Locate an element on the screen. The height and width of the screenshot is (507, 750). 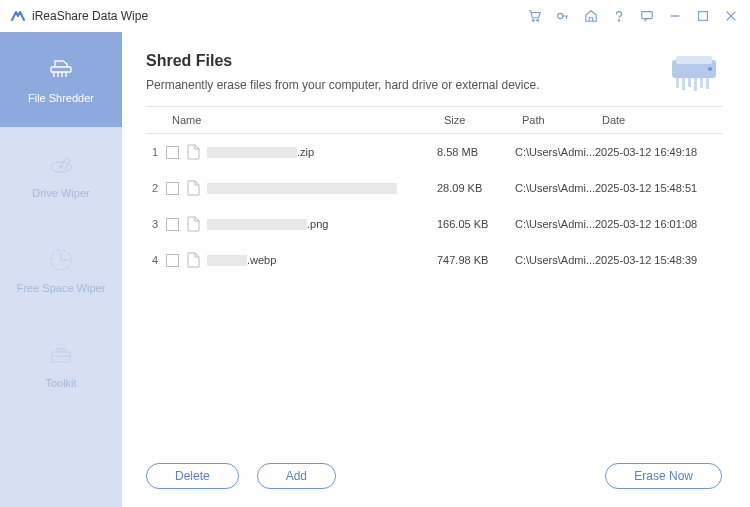
file-size: 747.98 KB is located at coordinates (476, 260).